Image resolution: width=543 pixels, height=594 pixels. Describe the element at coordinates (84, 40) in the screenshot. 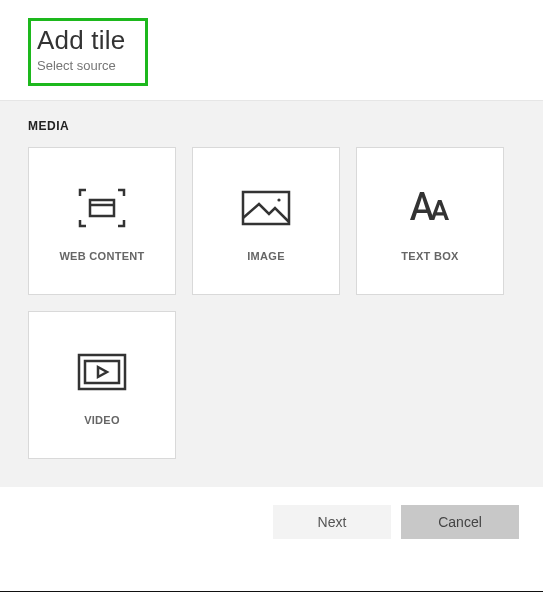

I see `panel-title: Add tile` at that location.